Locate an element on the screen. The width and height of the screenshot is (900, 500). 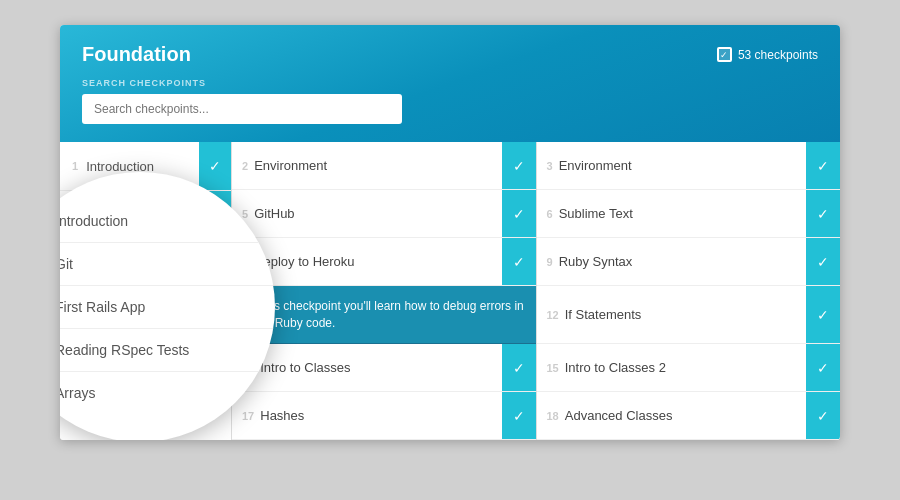
circle-first-rails-label: First Rails App is located at coordinates (102, 307).